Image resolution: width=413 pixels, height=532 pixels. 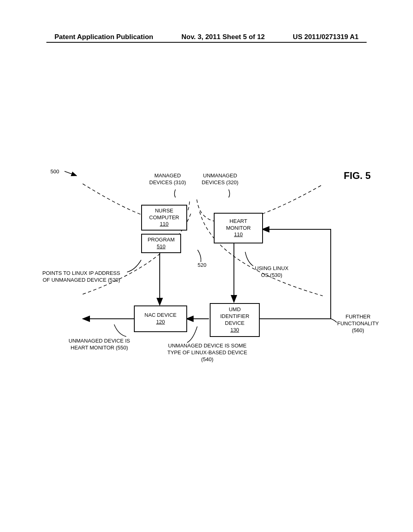 What do you see at coordinates (55, 172) in the screenshot?
I see `ref-500: 500` at bounding box center [55, 172].